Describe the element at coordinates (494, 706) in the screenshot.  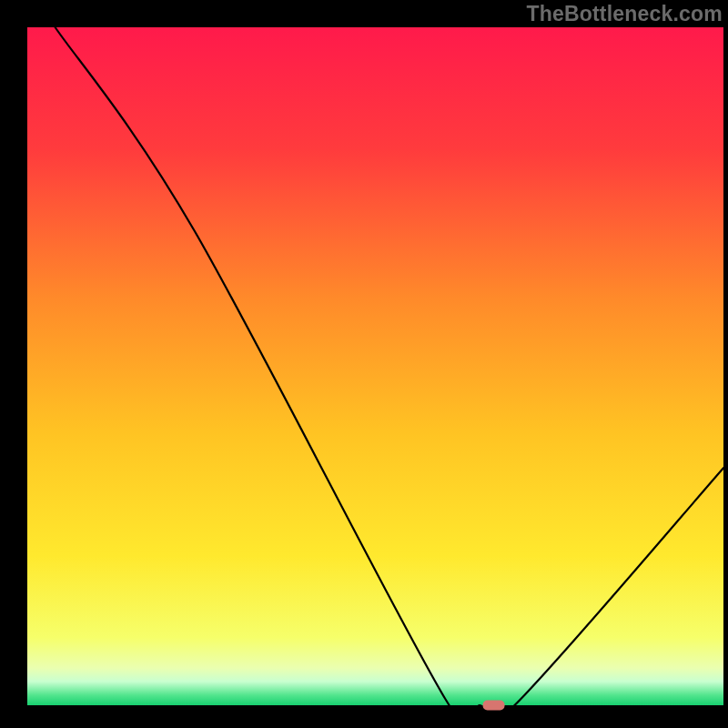
I see `optimal-point-marker` at that location.